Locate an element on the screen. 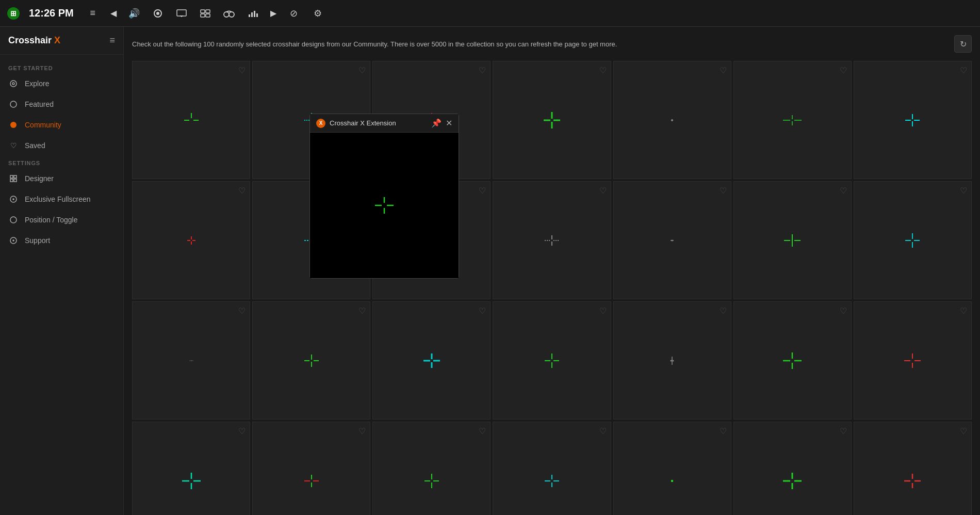 This screenshot has height=515, width=980. menu-icon: ≡ is located at coordinates (93, 13).